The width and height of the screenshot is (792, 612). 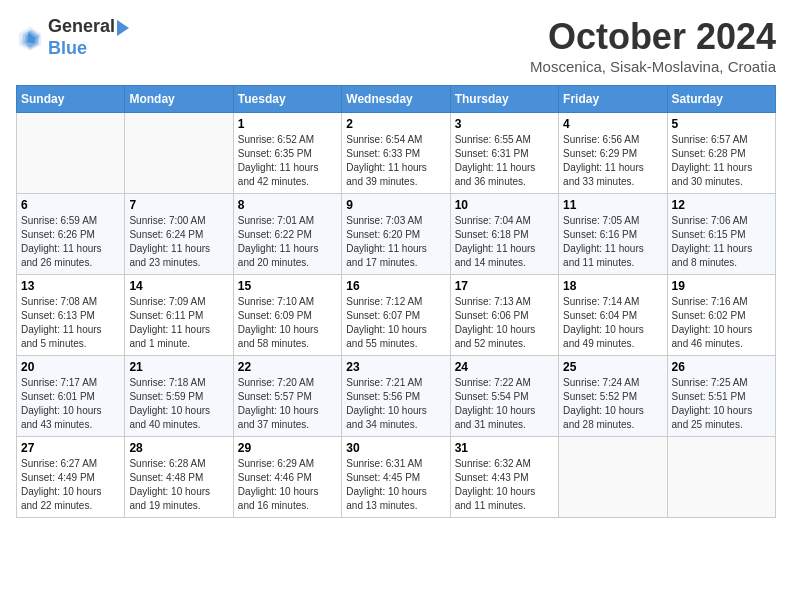 I want to click on day-number: 26, so click(x=722, y=367).